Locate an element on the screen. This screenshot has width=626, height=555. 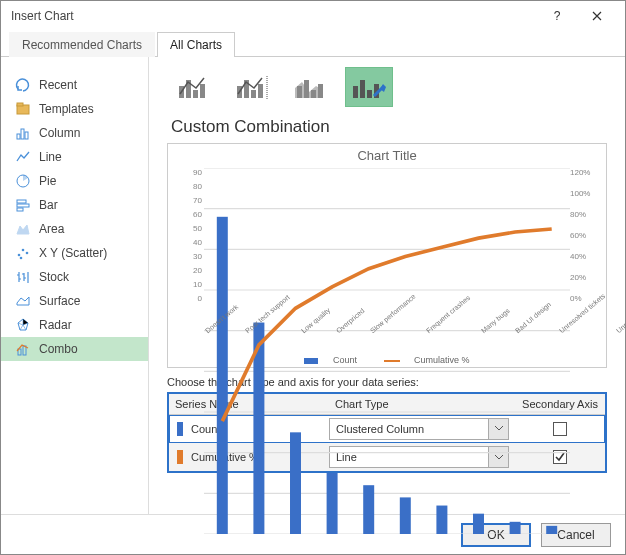
pie-icon is located at coordinates (23, 181).